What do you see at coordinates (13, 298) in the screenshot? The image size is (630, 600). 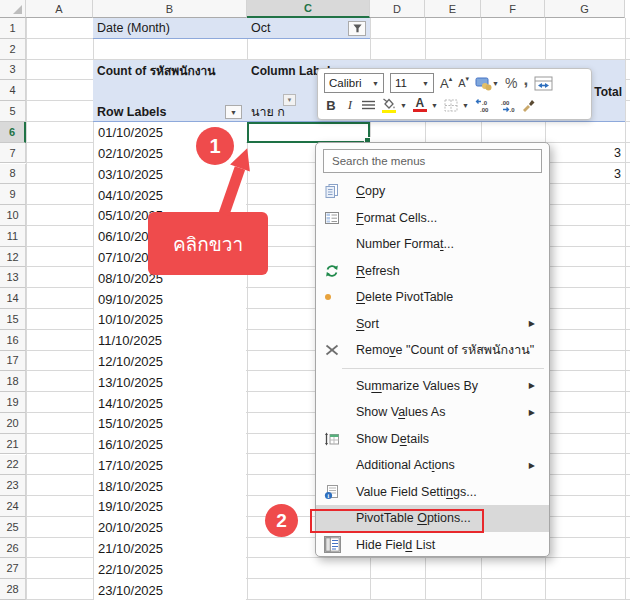 I see `row-header-14: 14` at bounding box center [13, 298].